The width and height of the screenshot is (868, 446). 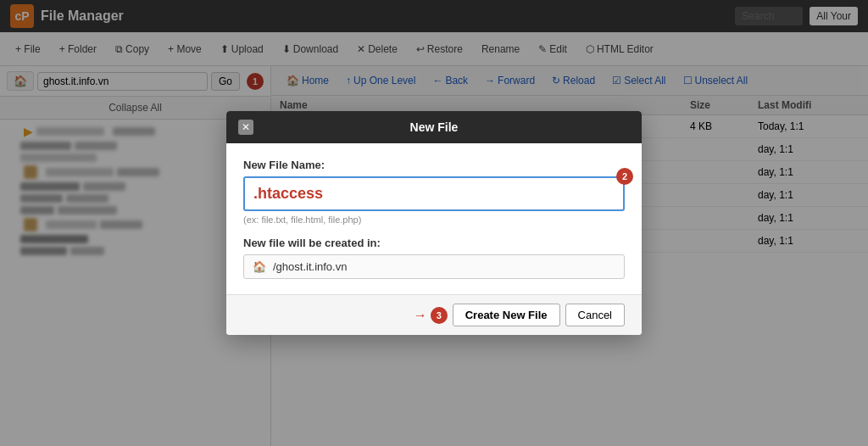 What do you see at coordinates (434, 164) in the screenshot?
I see `file-name-label: New File Name:` at bounding box center [434, 164].